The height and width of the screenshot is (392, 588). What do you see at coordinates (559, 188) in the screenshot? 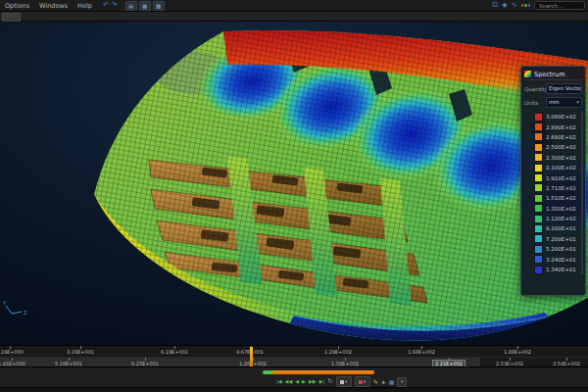
I see `legend-entry: 1.710E+02` at bounding box center [559, 188].